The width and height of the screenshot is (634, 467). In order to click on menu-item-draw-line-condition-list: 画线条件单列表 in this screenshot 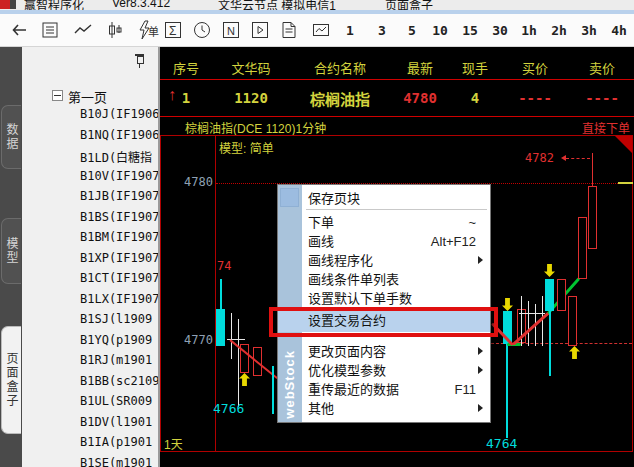, I will do `click(396, 280)`.